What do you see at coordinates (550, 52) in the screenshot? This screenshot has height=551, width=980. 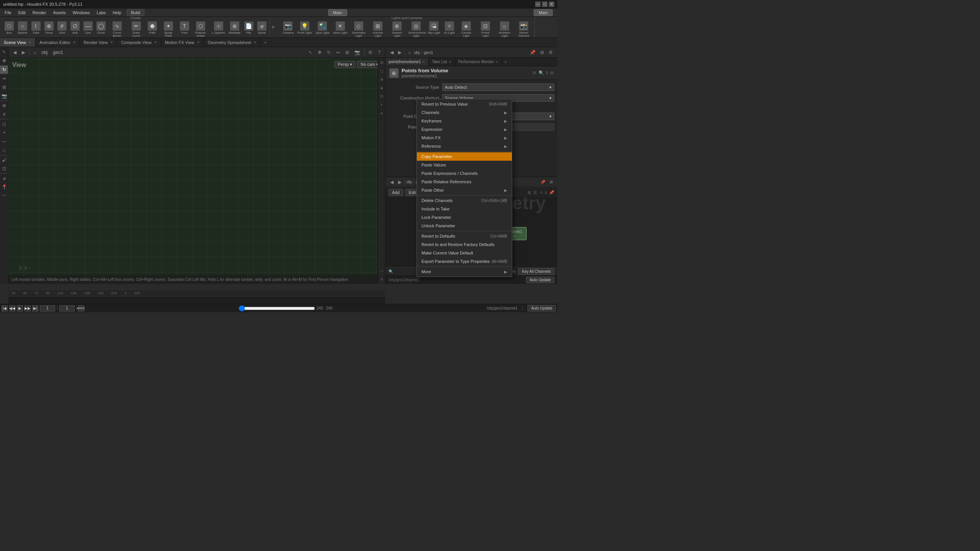 I see `rp-gear-btn: ⚙` at bounding box center [550, 52].